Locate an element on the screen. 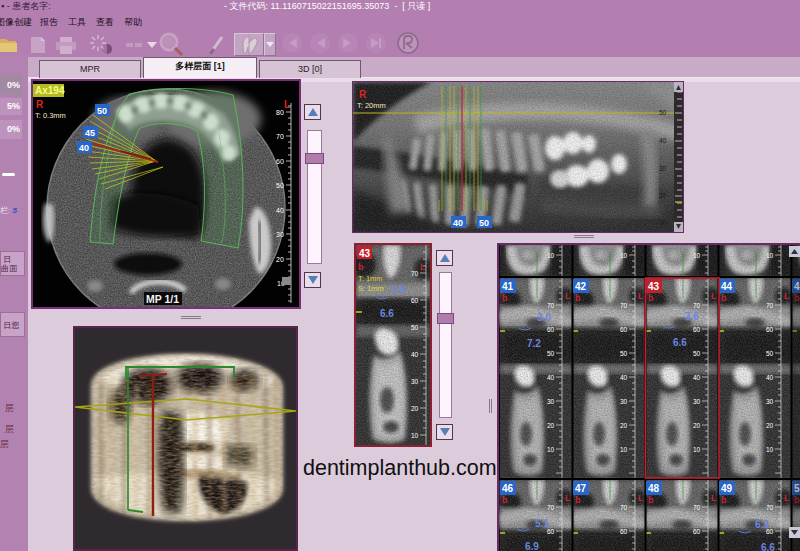 The width and height of the screenshot is (800, 551). svg-text: 49 is located at coordinates (727, 488).